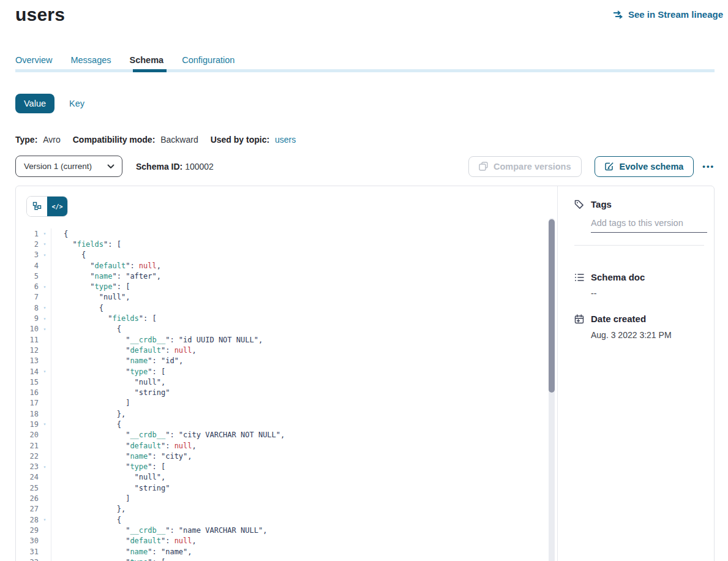 Image resolution: width=728 pixels, height=561 pixels. Describe the element at coordinates (27, 477) in the screenshot. I see `line-number: 24` at that location.